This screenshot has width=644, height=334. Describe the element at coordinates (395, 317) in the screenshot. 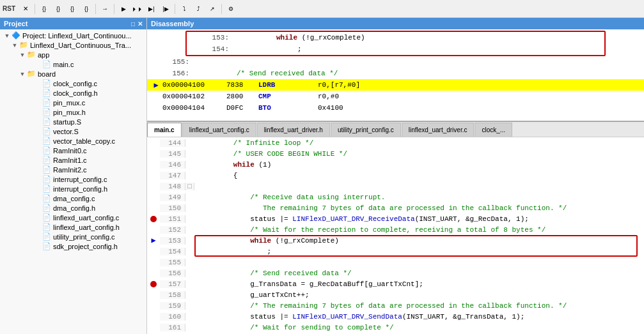

I see `code-line-160: 160 status |= LINFlexD_UART_DRV_SendData…` at that location.